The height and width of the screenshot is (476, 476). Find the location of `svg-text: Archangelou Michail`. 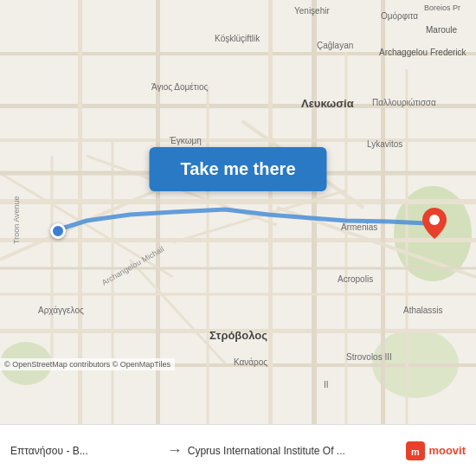

svg-text: Archangelou Michail is located at coordinates (133, 267).